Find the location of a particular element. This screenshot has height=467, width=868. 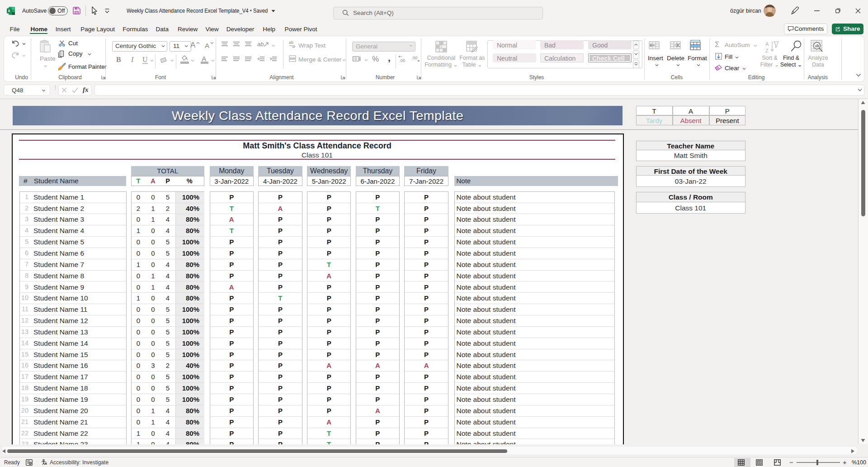

svg-text: A is located at coordinates (767, 44).